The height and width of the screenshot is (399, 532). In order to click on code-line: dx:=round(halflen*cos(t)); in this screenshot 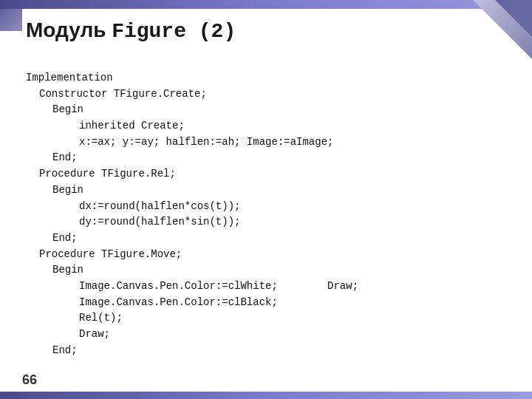, I will do `click(272, 207)`.